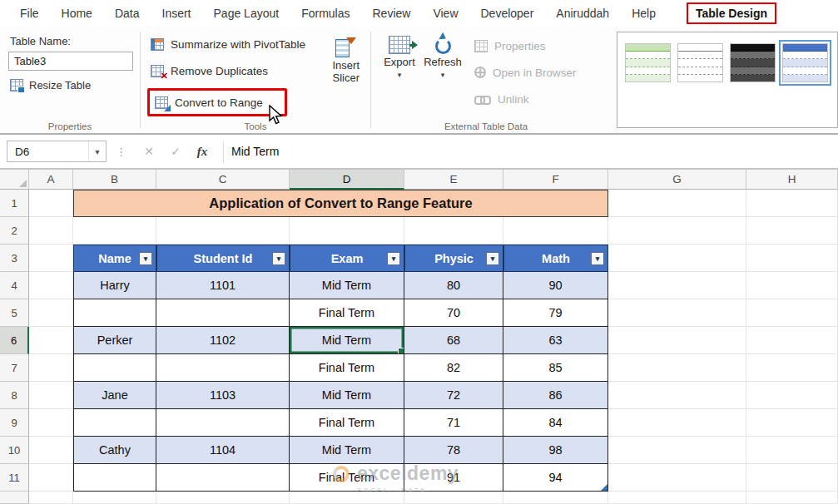  What do you see at coordinates (15, 180) in the screenshot?
I see `select-all-corner` at bounding box center [15, 180].